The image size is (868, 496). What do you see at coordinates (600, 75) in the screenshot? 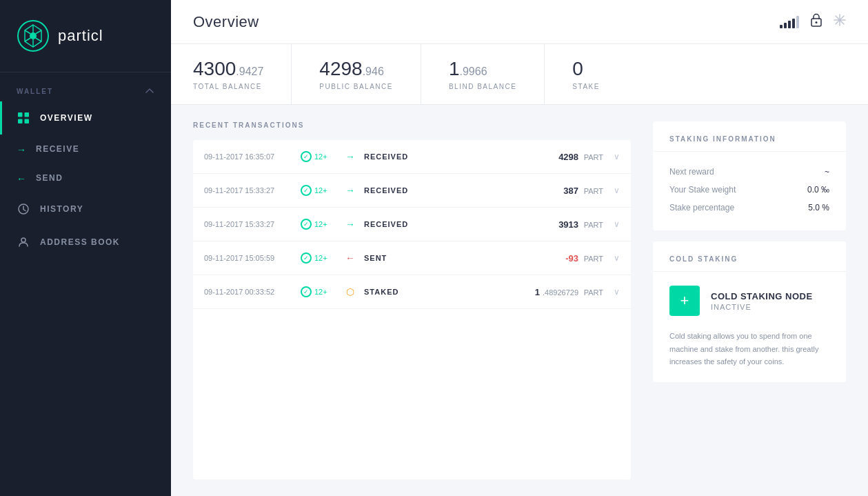
I see `balance-stake: 0 STAKE` at bounding box center [600, 75].